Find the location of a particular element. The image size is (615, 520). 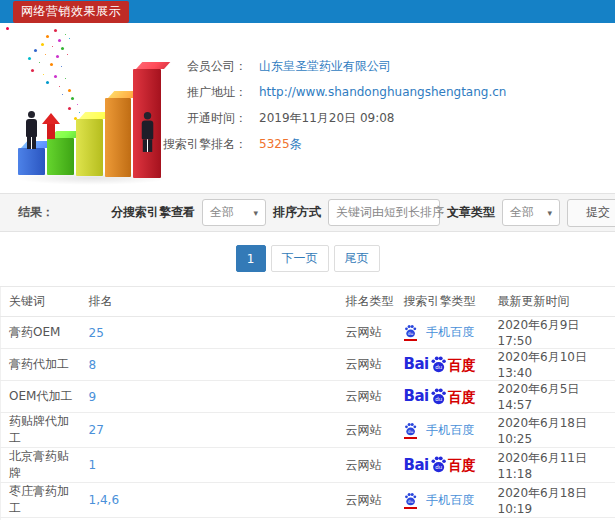

account-info: 会员公司： 山东皇圣堂药业有限公司 推广地址： http://www.shand… is located at coordinates (330, 105).